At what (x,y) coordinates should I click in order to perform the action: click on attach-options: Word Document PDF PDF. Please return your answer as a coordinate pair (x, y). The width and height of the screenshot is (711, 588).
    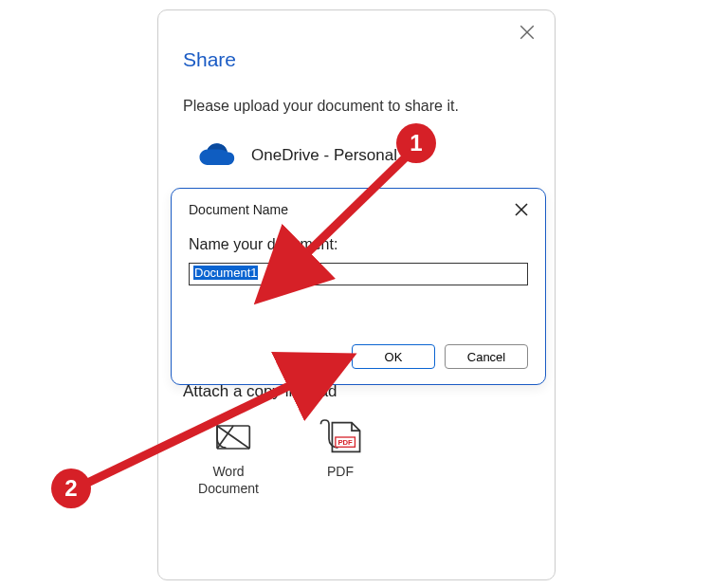
    Looking at the image, I should click on (360, 457).